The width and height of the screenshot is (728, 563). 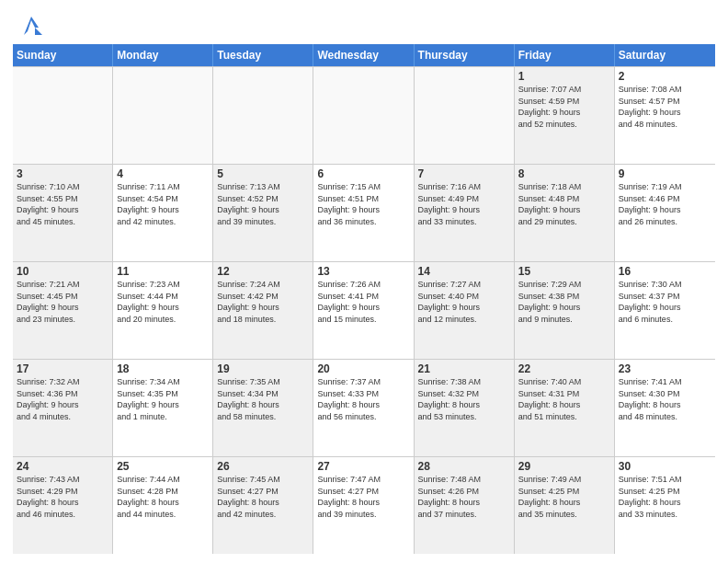 I want to click on day-number: 10, so click(x=63, y=271).